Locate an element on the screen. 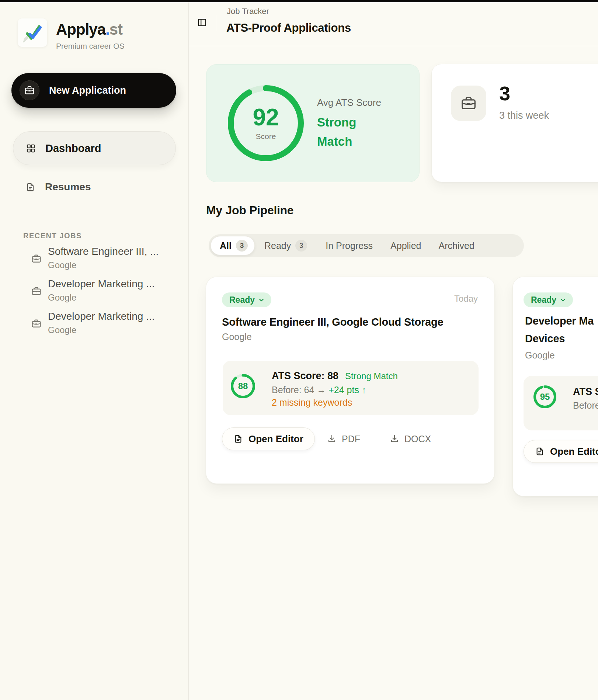 The width and height of the screenshot is (598, 700). page-header: Job Tracker ATS-Proof Applications is located at coordinates (393, 24).